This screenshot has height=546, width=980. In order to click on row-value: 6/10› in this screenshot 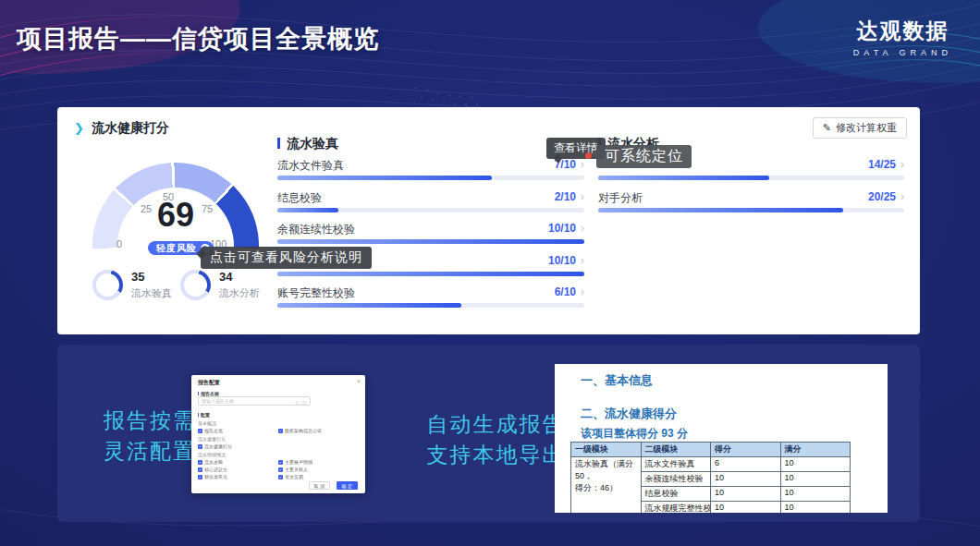, I will do `click(570, 292)`.